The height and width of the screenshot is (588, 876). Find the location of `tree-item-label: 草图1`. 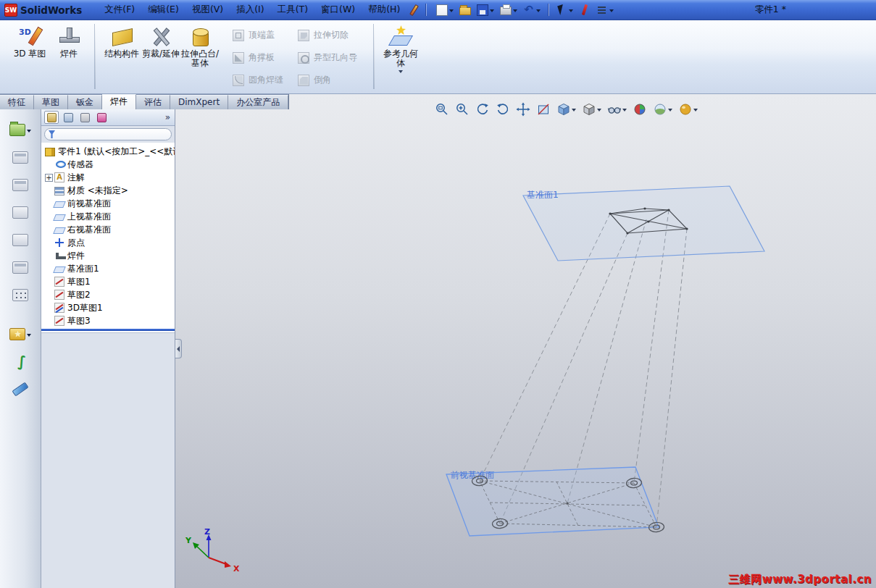

tree-item-label: 草图1 is located at coordinates (79, 282).